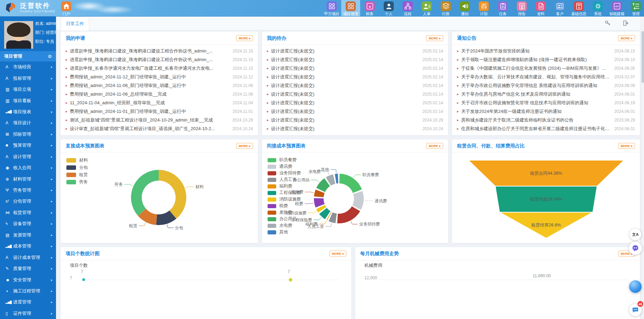  Describe the element at coordinates (546, 59) in the screenshot. I see `list-item: ▸关于领取一级注册建造师增项贴的通知 (须持一建证书前来领取)2024.06.1…` at that location.